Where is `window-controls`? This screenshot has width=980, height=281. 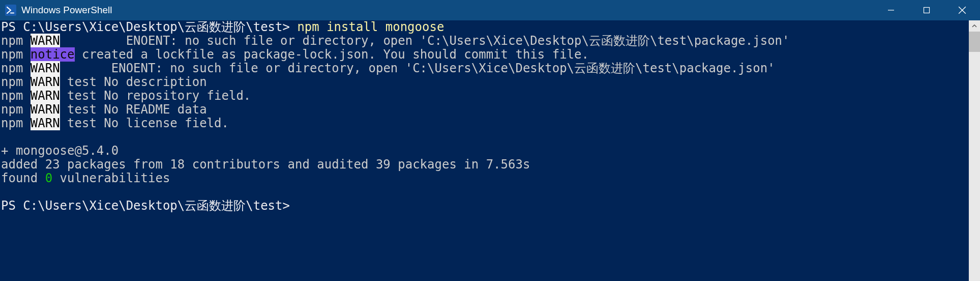 window-controls is located at coordinates (927, 10).